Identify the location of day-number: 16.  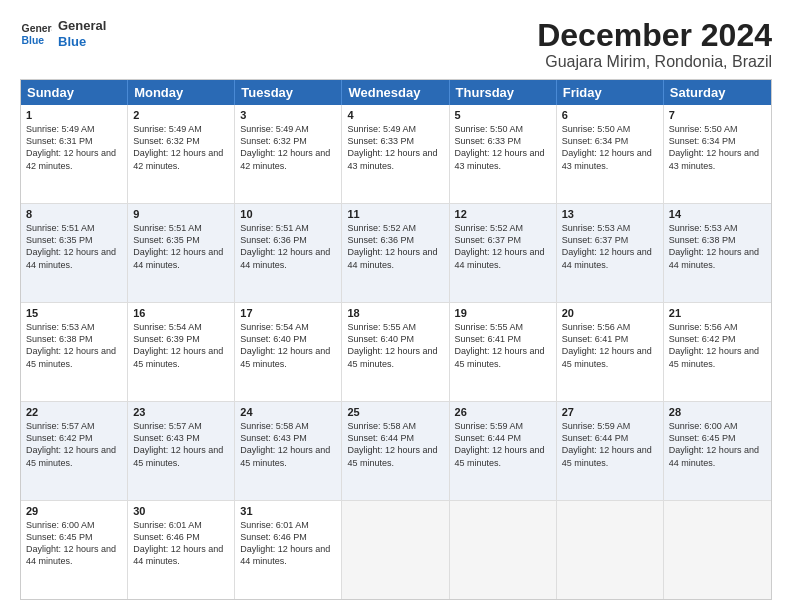
(181, 313).